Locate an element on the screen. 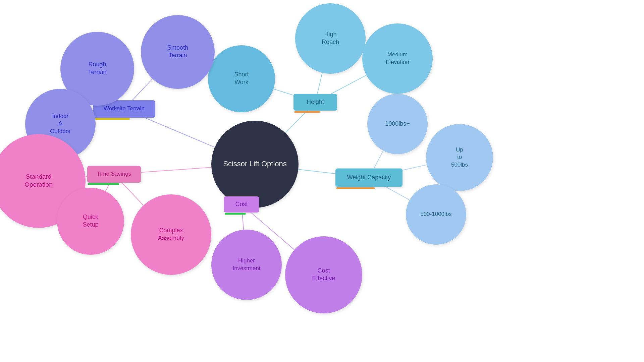 This screenshot has width=644, height=362. svg-text: Worksite Terrain is located at coordinates (124, 109).